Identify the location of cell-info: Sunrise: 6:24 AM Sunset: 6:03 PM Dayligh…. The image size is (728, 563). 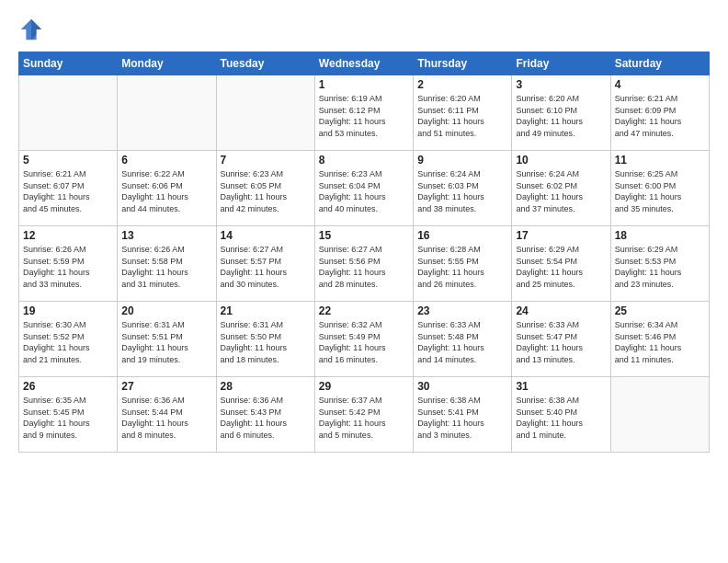
(462, 191).